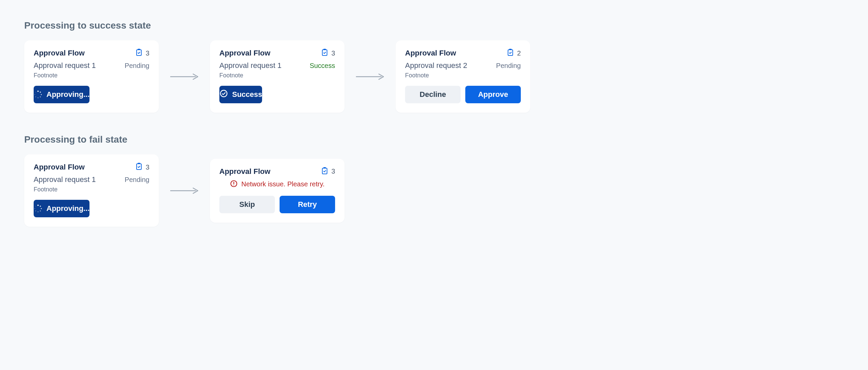 The image size is (868, 370). What do you see at coordinates (307, 205) in the screenshot?
I see `retry-button: Retry` at bounding box center [307, 205].